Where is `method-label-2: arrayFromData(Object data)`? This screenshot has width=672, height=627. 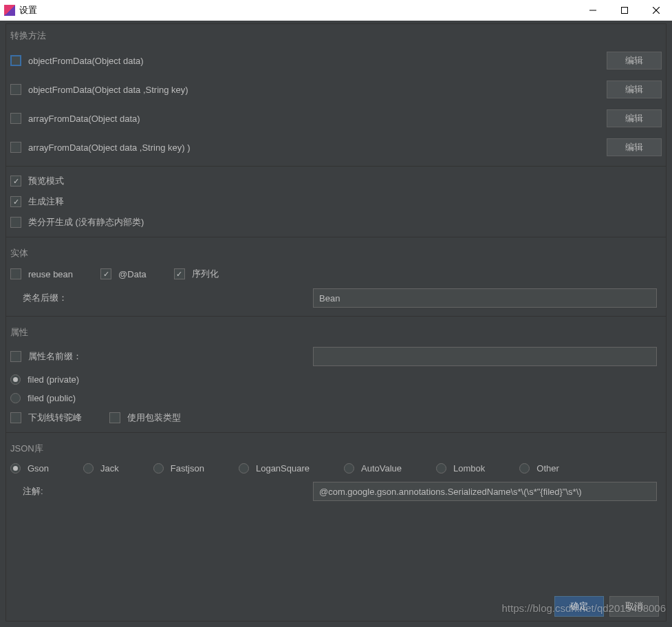
method-label-2: arrayFromData(Object data) is located at coordinates (84, 118).